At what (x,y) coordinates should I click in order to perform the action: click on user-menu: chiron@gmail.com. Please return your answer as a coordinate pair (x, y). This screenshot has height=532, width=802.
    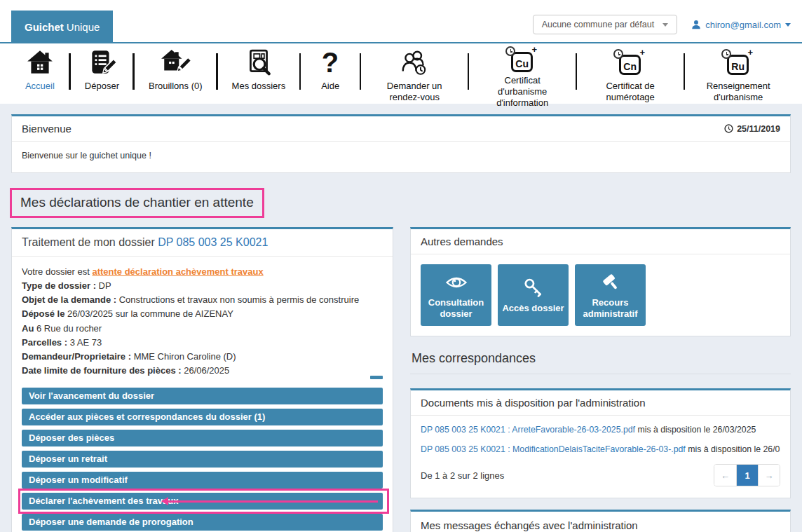
    Looking at the image, I should click on (741, 25).